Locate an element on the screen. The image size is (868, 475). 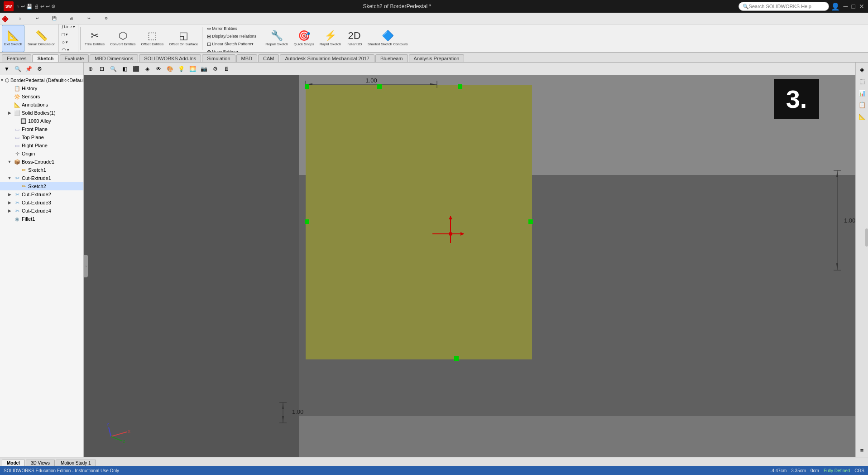
tree-cut-extrude4: ▶ ✂ Cut-Extrude4 is located at coordinates (42, 211).